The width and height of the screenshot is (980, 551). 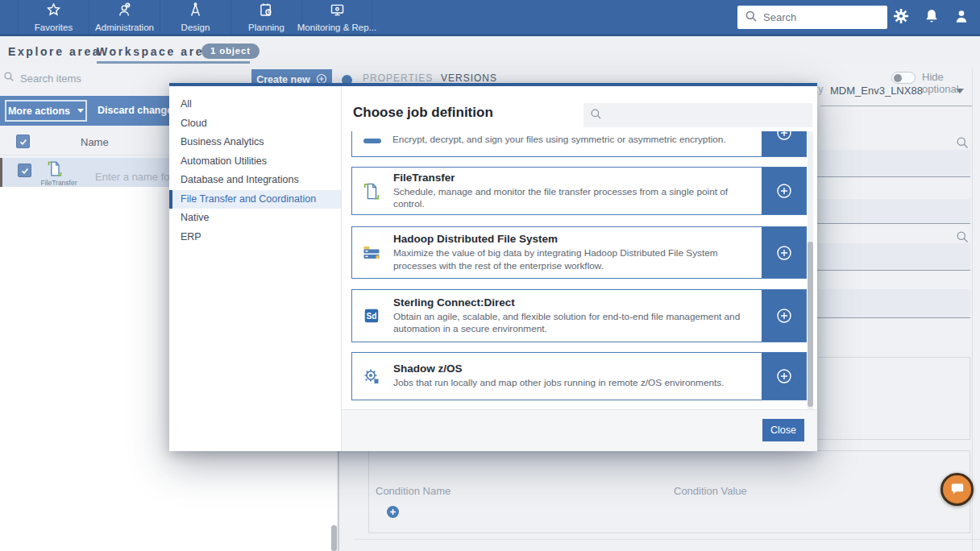 What do you see at coordinates (932, 18) in the screenshot?
I see `notifications-button` at bounding box center [932, 18].